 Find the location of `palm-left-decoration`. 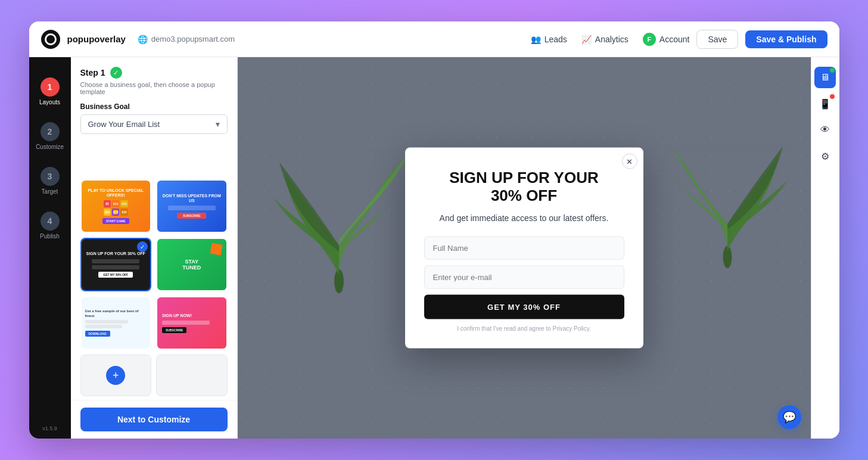

palm-left-decoration is located at coordinates (339, 210).